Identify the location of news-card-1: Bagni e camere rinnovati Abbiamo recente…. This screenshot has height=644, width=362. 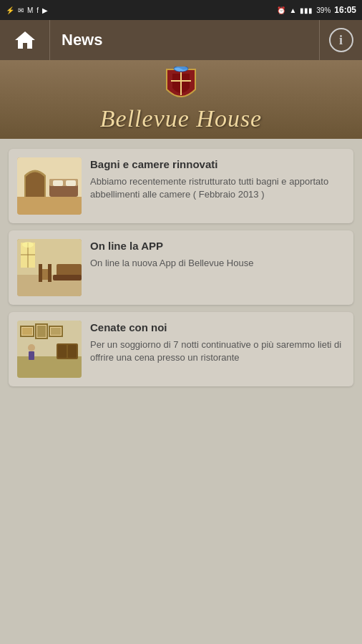
(181, 186).